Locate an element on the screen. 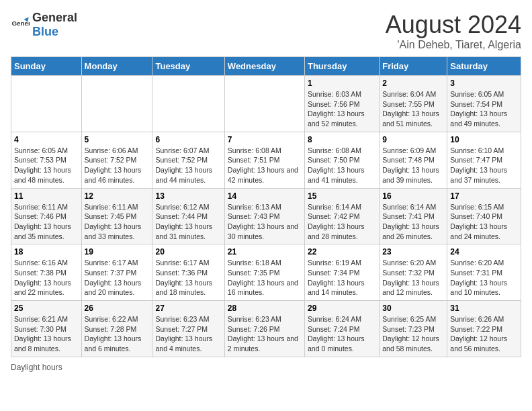 The width and height of the screenshot is (532, 411). day-number: 29 is located at coordinates (342, 308).